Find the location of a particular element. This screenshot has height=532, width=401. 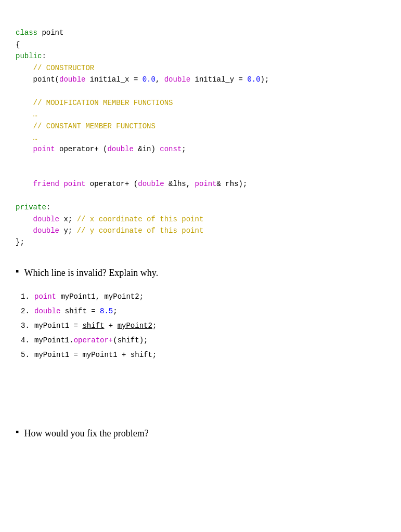

mypoint2-underline: myPoint2 is located at coordinates (135, 326).